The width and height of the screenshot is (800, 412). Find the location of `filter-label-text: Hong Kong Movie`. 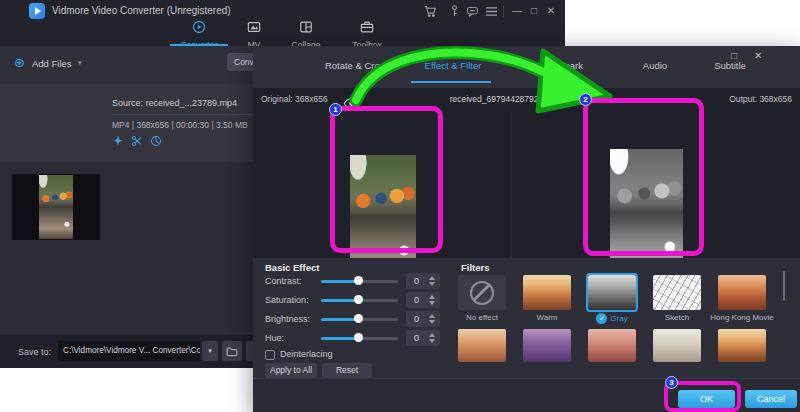

filter-label-text: Hong Kong Movie is located at coordinates (742, 318).